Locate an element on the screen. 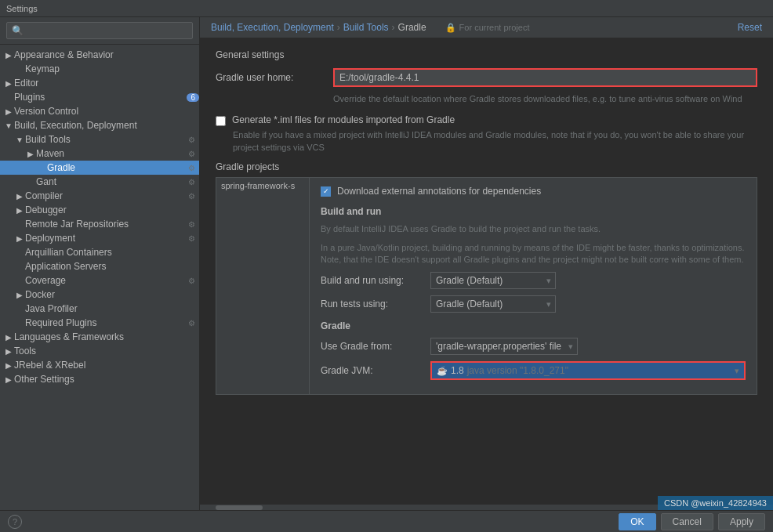 The width and height of the screenshot is (773, 532). config-icon-gradle: ⚙ is located at coordinates (191, 168).